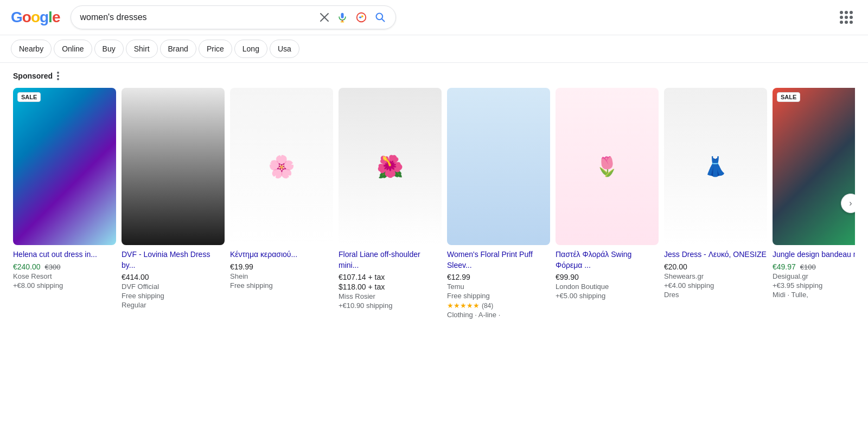 This screenshot has width=868, height=424. What do you see at coordinates (607, 203) in the screenshot?
I see `product-card: 🌷 Παστέλ Φλοράλ Swing Φόρεμα ... €99.90 …` at bounding box center [607, 203].